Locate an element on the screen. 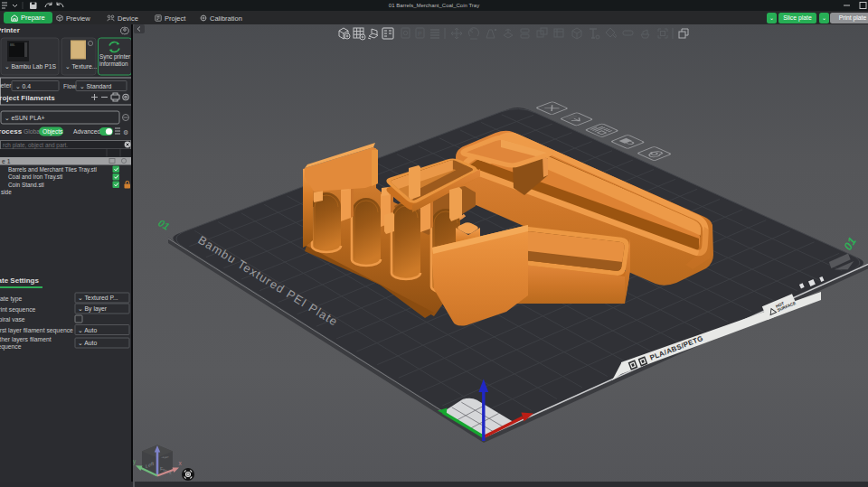  svg-text: e 1 is located at coordinates (6, 161).